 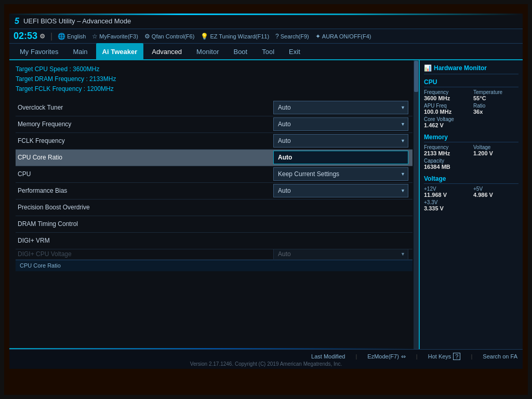 What do you see at coordinates (471, 125) in the screenshot?
I see `hw-cpu-core-voltage-value: 1.462 V` at bounding box center [471, 125].